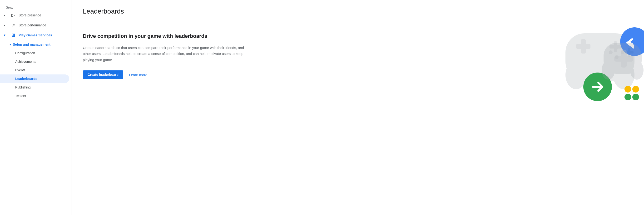  Describe the element at coordinates (34, 53) in the screenshot. I see `sidebar-item-configuration: Configuration` at that location.